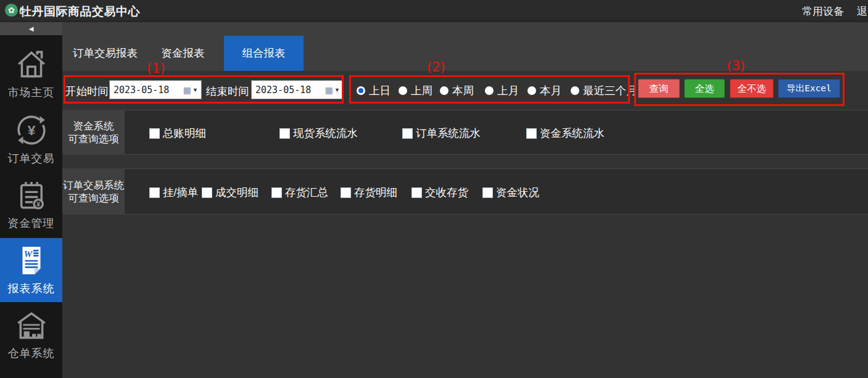 This screenshot has height=378, width=868. I want to click on checkbox-order-system-flow: 订单系统流水, so click(442, 133).